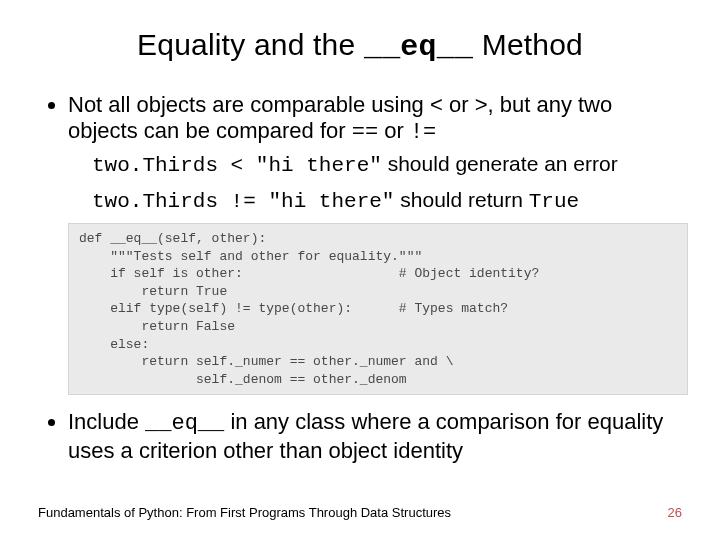  Describe the element at coordinates (237, 166) in the screenshot. I see `sub1-code: two.Thirds < "hi there"` at that location.